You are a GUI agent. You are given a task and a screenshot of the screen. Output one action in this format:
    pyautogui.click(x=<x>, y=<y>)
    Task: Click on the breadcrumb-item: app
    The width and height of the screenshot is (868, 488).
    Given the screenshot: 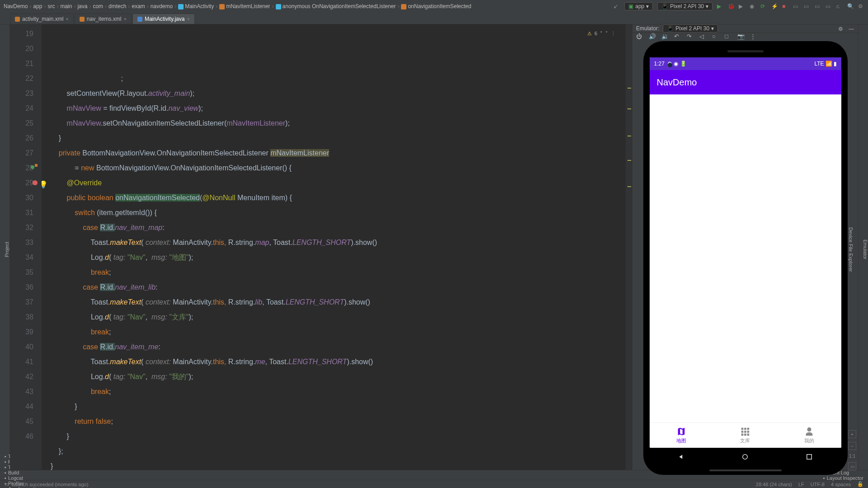 What is the action you would take?
    pyautogui.click(x=38, y=6)
    